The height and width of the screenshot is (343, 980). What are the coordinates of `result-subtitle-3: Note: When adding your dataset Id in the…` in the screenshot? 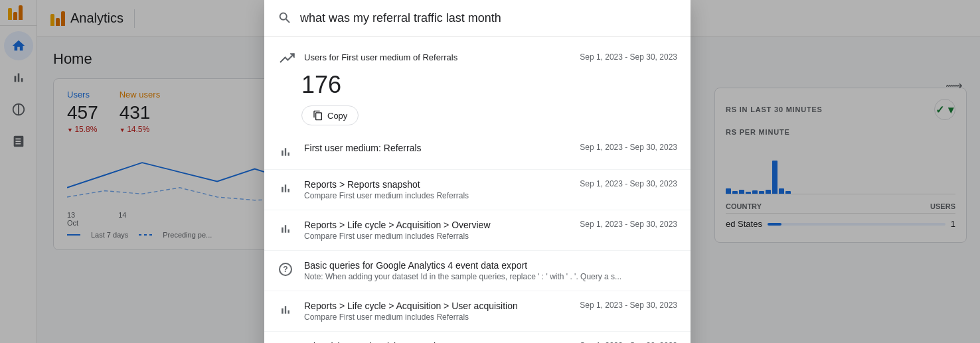 It's located at (485, 277).